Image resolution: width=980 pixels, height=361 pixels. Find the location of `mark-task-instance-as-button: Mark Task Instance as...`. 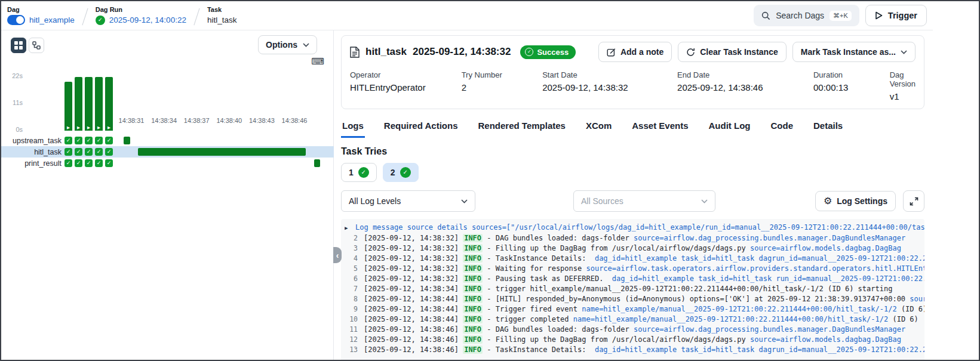

mark-task-instance-as-button: Mark Task Instance as... is located at coordinates (854, 52).